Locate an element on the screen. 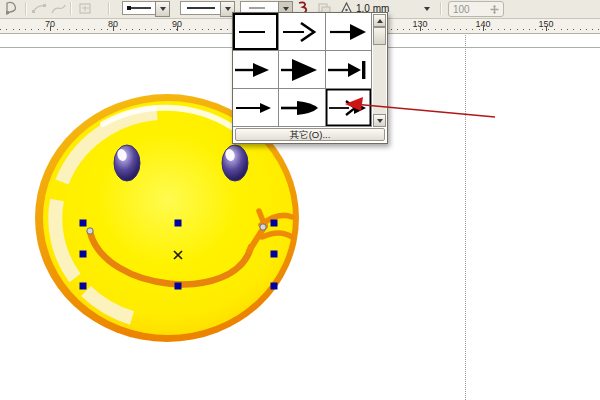 The height and width of the screenshot is (400, 600). arrowhead-option-open-arrow is located at coordinates (302, 32).